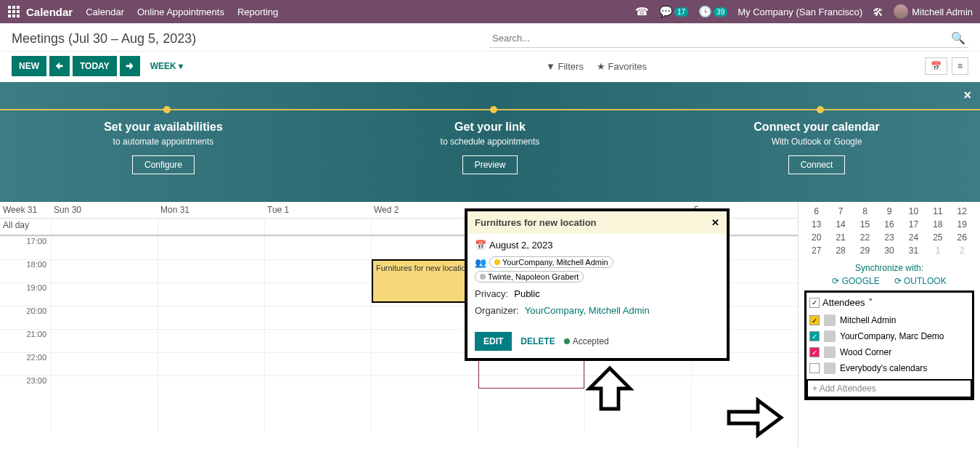 This screenshot has width=980, height=451. Describe the element at coordinates (490, 142) in the screenshot. I see `banner-sub: to schedule appointments` at that location.